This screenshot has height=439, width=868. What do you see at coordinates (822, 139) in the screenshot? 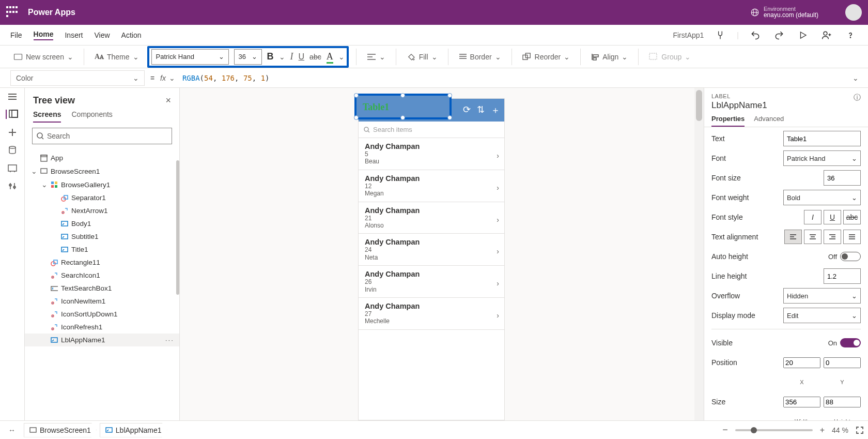
I see `prop-text-input` at bounding box center [822, 139].